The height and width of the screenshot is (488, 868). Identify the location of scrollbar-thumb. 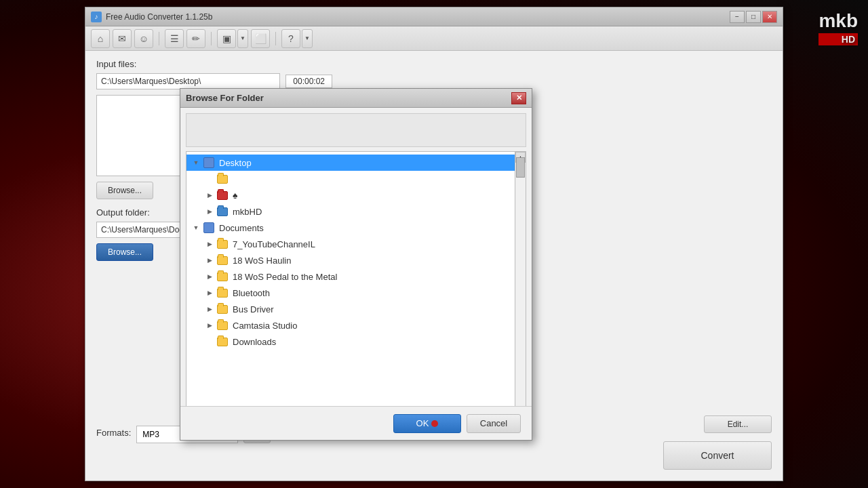
(521, 167).